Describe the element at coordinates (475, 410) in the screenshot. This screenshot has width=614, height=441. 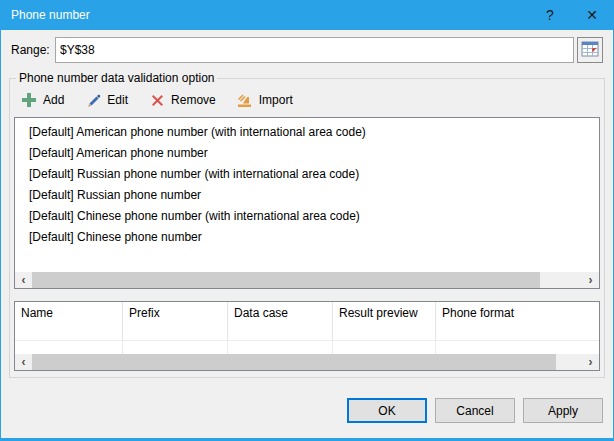
I see `cancel-button: Cancel` at that location.